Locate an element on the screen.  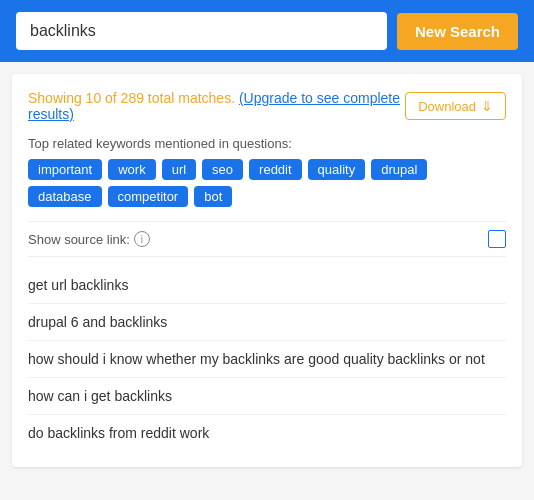
source-link-label: Show source link: i is located at coordinates (89, 239).